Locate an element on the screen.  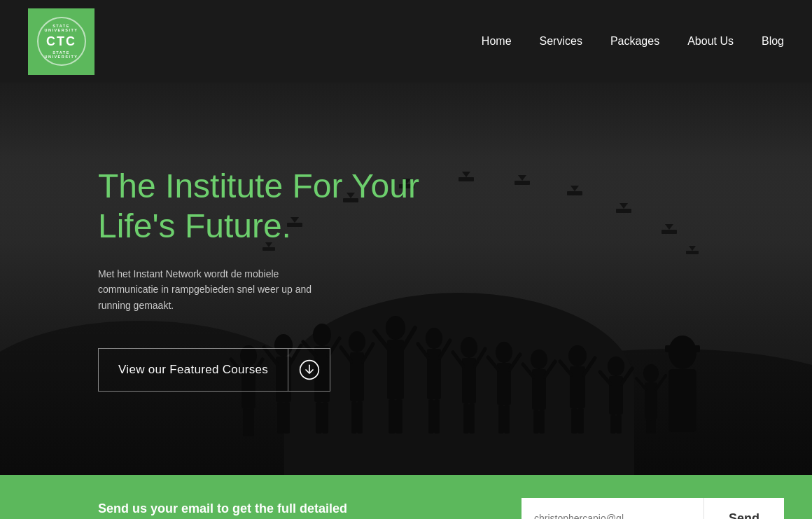
nav-packages: Packages is located at coordinates (635, 41).